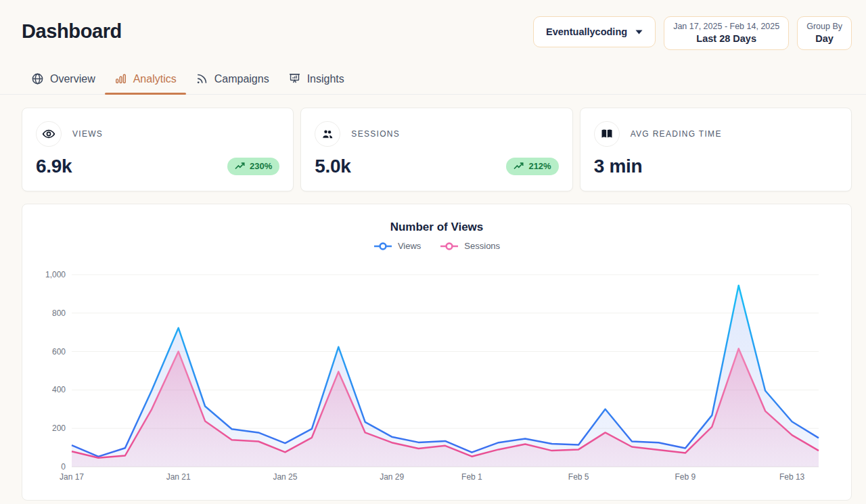  I want to click on globe-icon, so click(38, 78).